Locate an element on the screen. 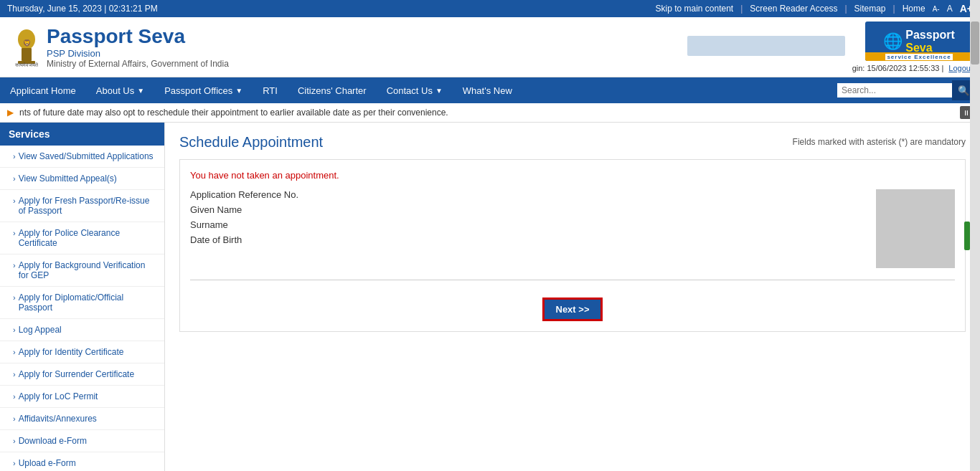  ticker-bar: ▶ nts of future date may also opt to res… is located at coordinates (490, 113).